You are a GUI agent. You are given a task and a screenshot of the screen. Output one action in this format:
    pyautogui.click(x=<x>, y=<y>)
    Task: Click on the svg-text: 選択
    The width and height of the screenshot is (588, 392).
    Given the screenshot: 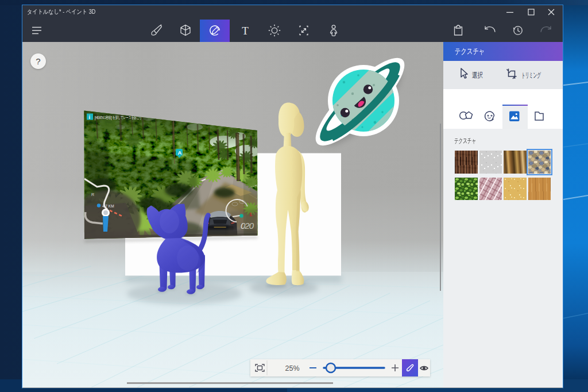 What is the action you would take?
    pyautogui.click(x=478, y=75)
    